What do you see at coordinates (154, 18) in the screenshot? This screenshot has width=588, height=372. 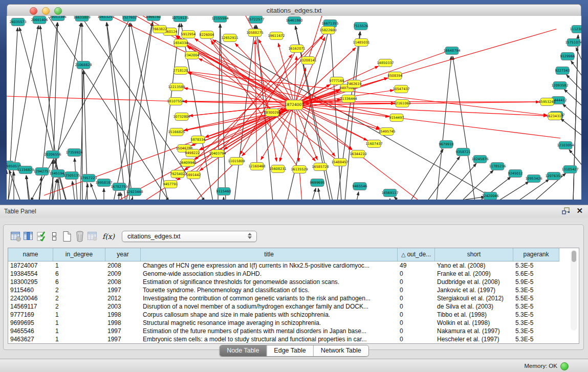 I see `graph-node-teal: 6466160` at bounding box center [154, 18].